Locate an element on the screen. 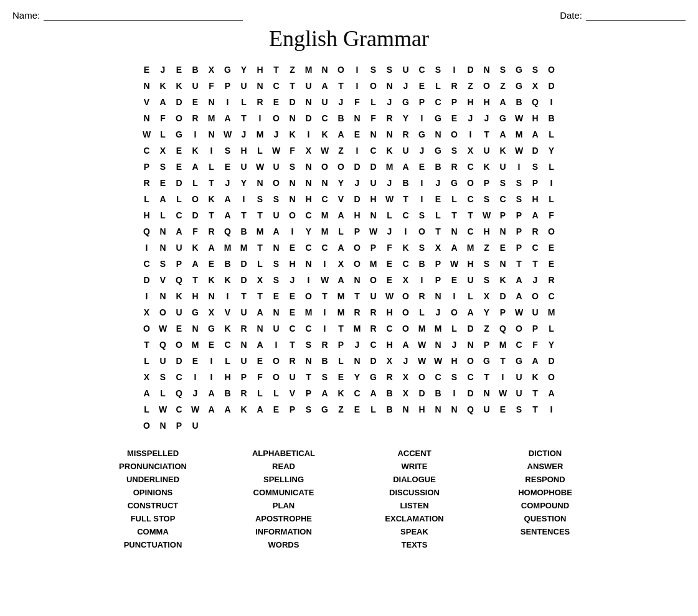  word-item: READ is located at coordinates (284, 467).